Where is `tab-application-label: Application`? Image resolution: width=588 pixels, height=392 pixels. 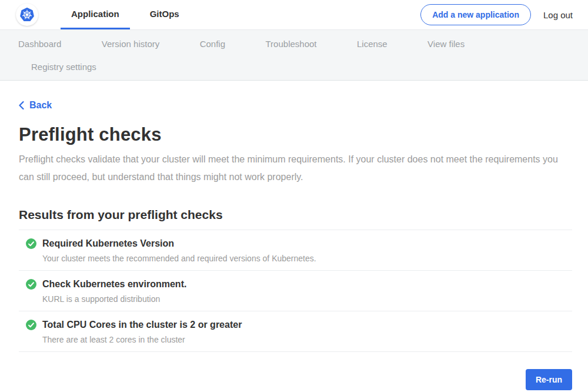
tab-application-label: Application is located at coordinates (95, 14).